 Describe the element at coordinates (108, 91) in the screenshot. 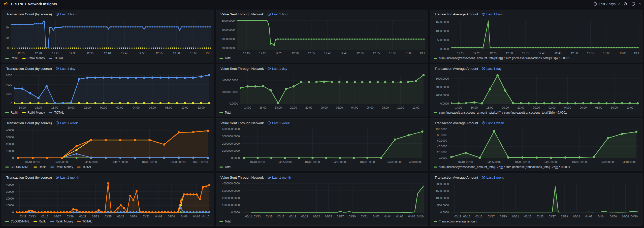

I see `chart-area: 020004000600014:0016:0018:0020:0022:0000…` at that location.